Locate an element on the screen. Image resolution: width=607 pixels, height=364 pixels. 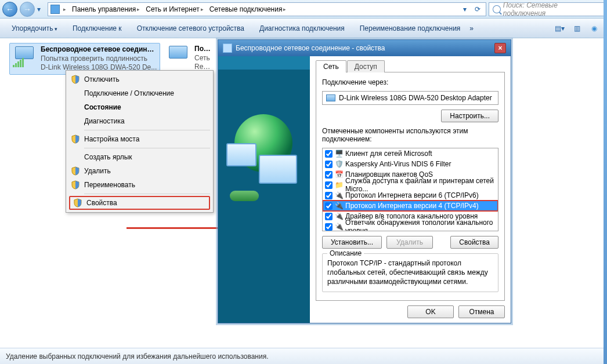
component-item: 🔌Ответчик обнаружения топологии канально… is located at coordinates (410, 226).